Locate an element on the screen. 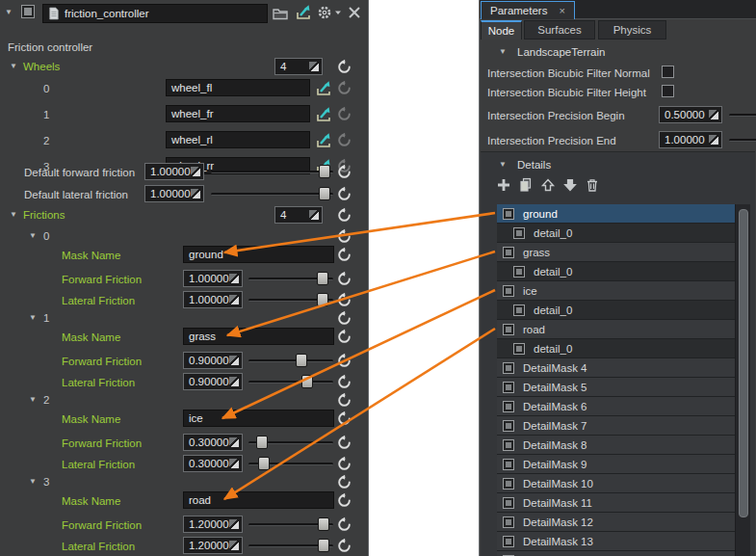 This screenshot has width=756, height=556. mask-name-field: grass is located at coordinates (258, 336).